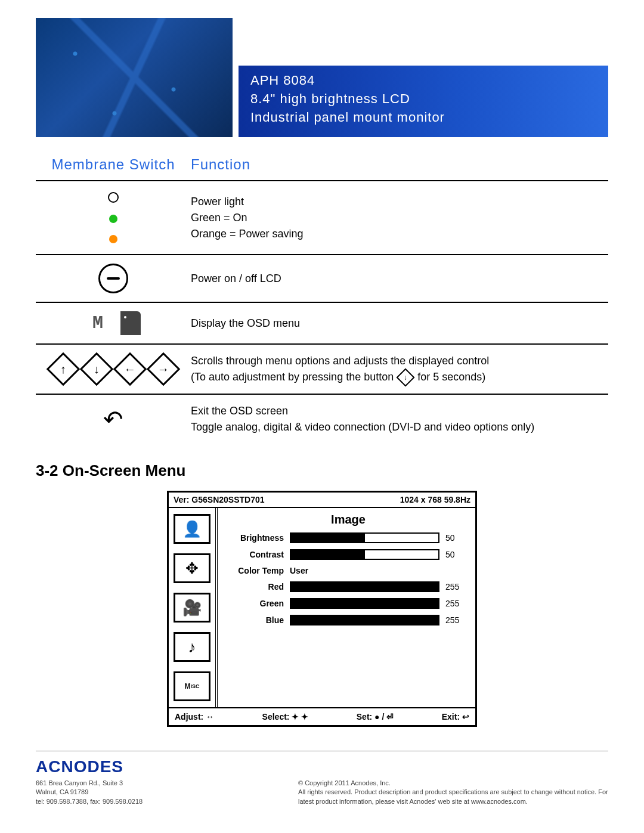 The image size is (644, 833). What do you see at coordinates (286, 717) in the screenshot?
I see `hint-select: Select: ✦ ✦` at bounding box center [286, 717].